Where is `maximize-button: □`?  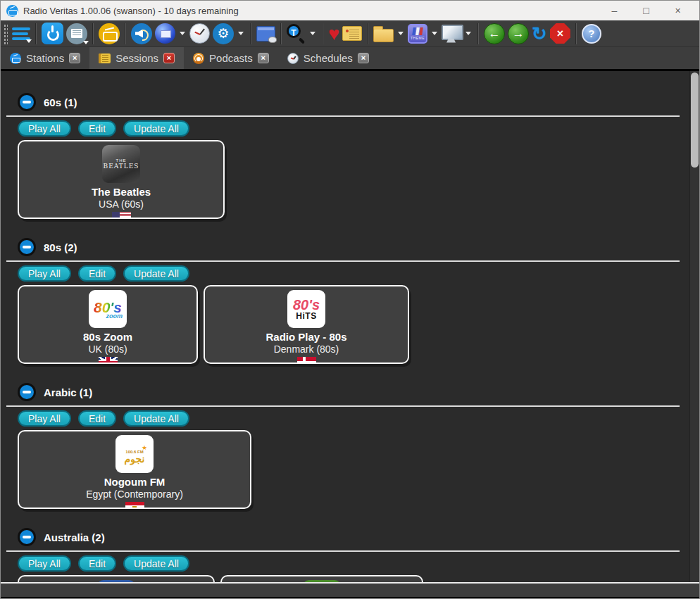
maximize-button: □ is located at coordinates (646, 11).